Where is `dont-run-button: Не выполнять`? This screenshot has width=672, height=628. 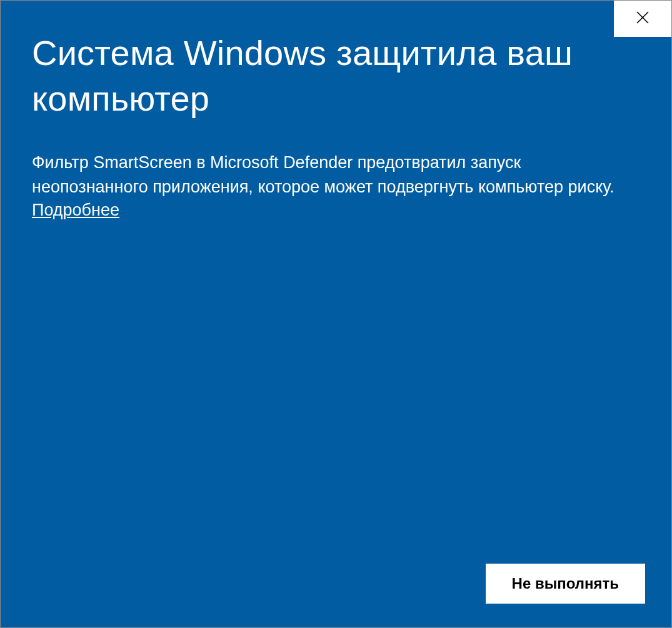 dont-run-button: Не выполнять is located at coordinates (565, 584).